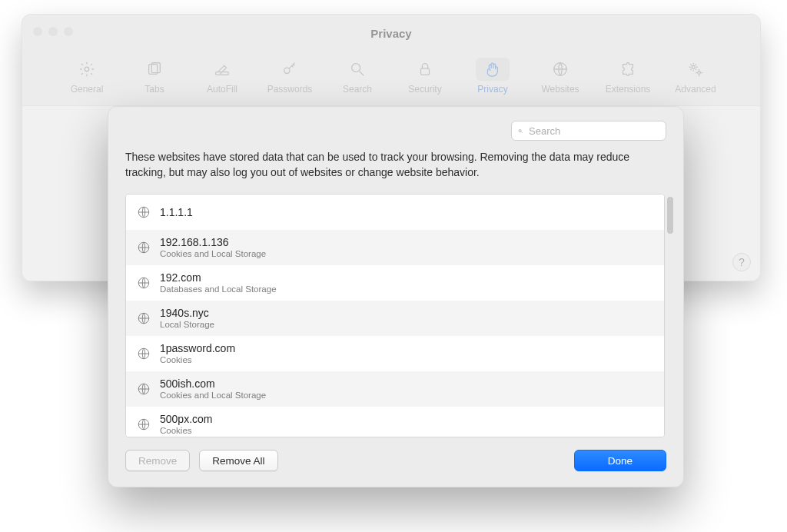 This screenshot has height=532, width=787. Describe the element at coordinates (238, 461) in the screenshot. I see `remove-all-button: Remove All` at that location.